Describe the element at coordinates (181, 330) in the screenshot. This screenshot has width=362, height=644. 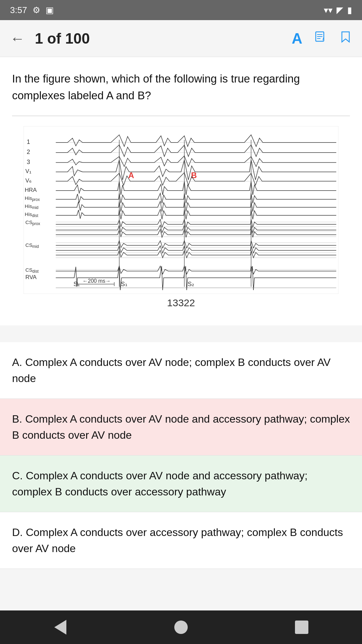
I see `section-gap` at that location.